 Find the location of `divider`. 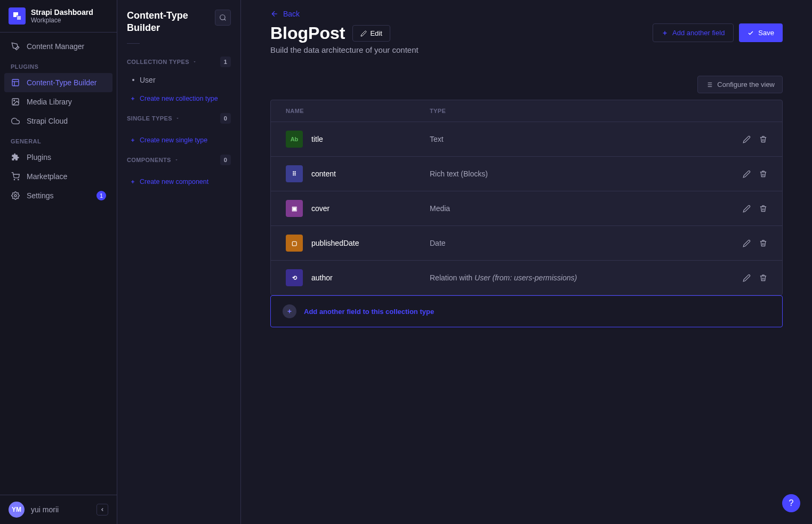

divider is located at coordinates (133, 44).